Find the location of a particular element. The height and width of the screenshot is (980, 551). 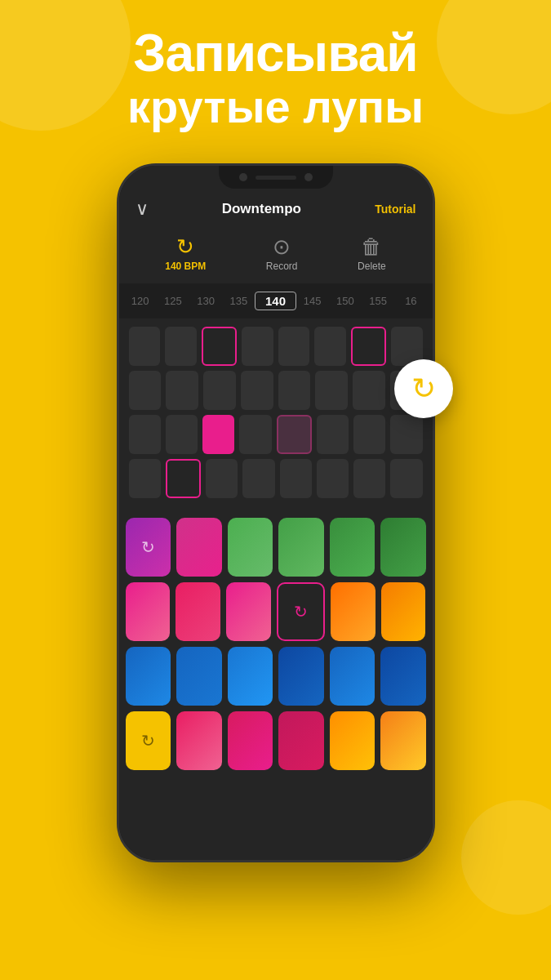

grid-cell-filled is located at coordinates (219, 434).